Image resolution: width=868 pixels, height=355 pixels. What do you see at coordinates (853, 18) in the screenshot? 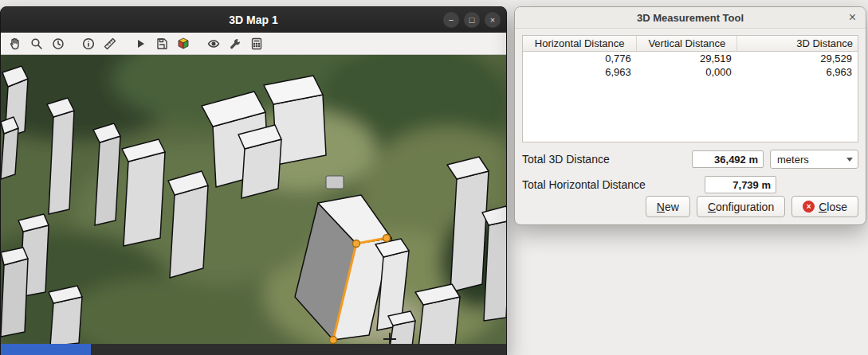
I see `dialog-close-button: ×` at bounding box center [853, 18].